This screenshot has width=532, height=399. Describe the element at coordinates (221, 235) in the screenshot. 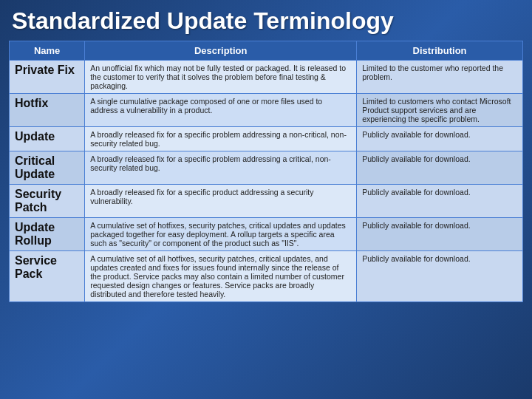

I see `cell-description: A cumulative set of hotfixes, security p…` at that location.